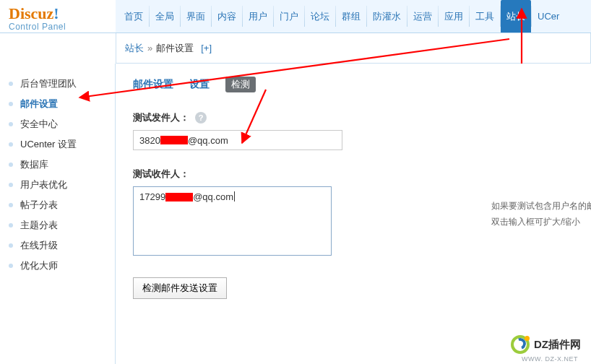 Image resolution: width=591 pixels, height=364 pixels. Describe the element at coordinates (39, 266) in the screenshot. I see `sidebar-item-label: 优化大师` at that location.